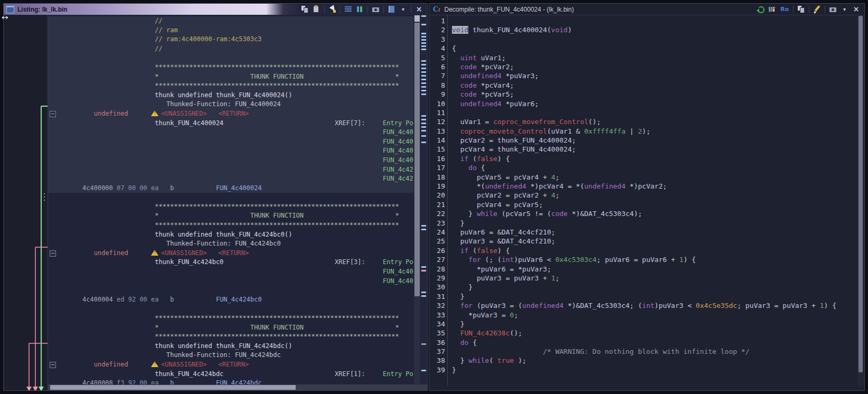  What do you see at coordinates (360, 10) in the screenshot?
I see `diff-merge-icon` at bounding box center [360, 10].